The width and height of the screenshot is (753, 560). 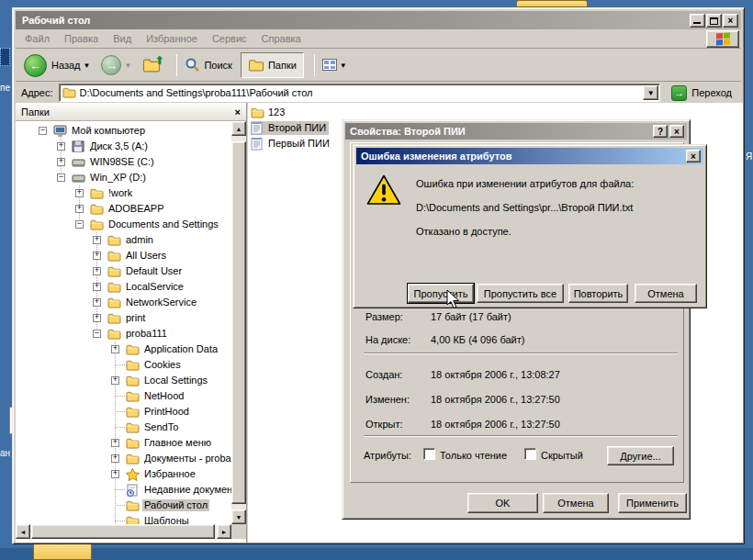 I want to click on skip-button: Пропустить, so click(x=441, y=294).